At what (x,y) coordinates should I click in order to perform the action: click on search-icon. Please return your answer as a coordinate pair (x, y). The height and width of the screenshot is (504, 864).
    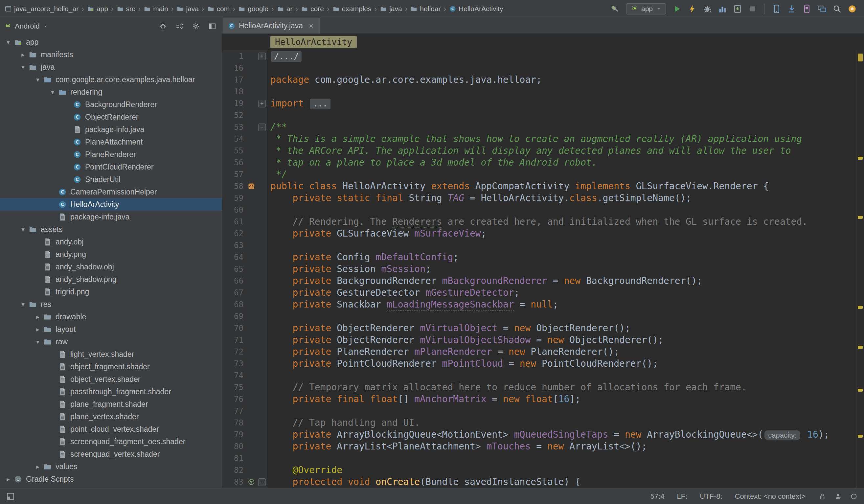
    Looking at the image, I should click on (837, 9).